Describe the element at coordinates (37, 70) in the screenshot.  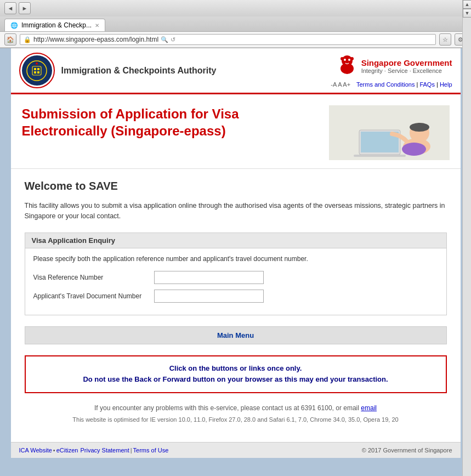
I see `logo-emblem` at that location.